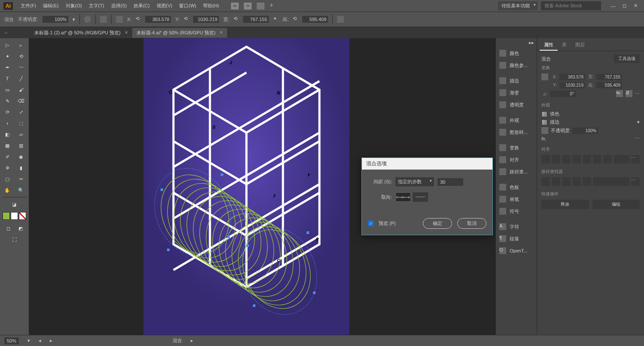  Describe the element at coordinates (516, 148) in the screenshot. I see `panel-transform: 变换` at that location.